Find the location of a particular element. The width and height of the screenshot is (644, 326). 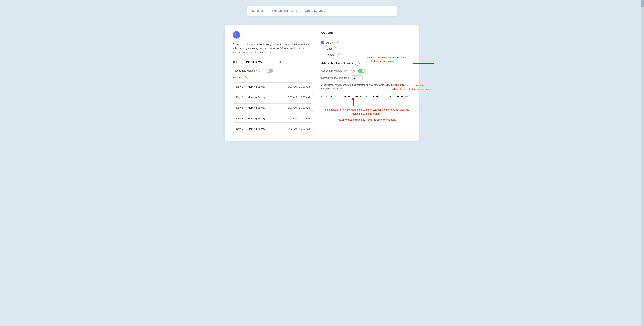

reschedule-row: Reschedule Multiple? ? is located at coordinates (273, 71).